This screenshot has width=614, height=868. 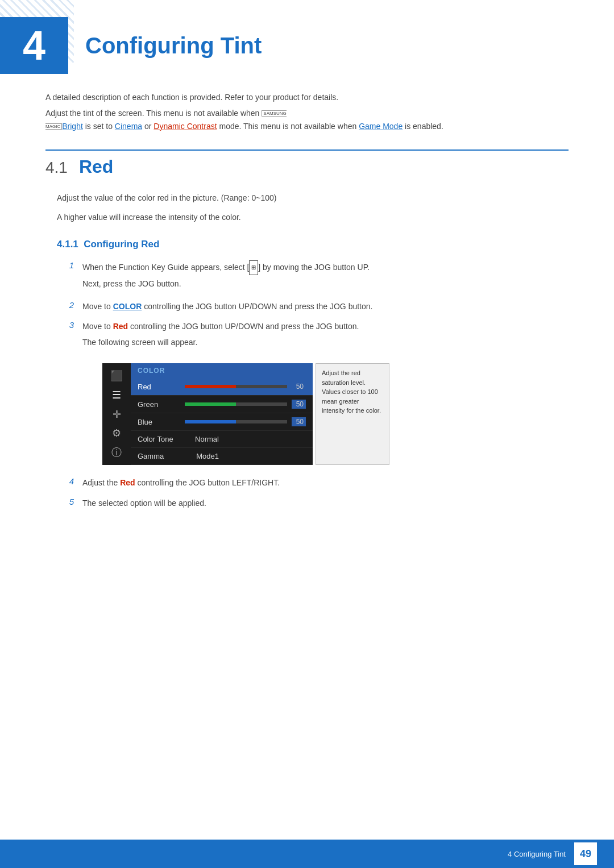 I want to click on color-bar-blue, so click(x=236, y=422).